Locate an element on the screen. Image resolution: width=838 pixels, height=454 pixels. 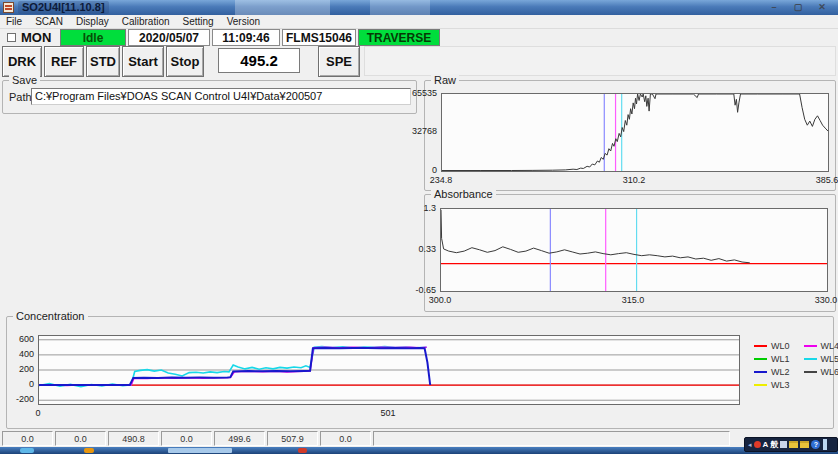
legend-label: WL6 is located at coordinates (830, 372).